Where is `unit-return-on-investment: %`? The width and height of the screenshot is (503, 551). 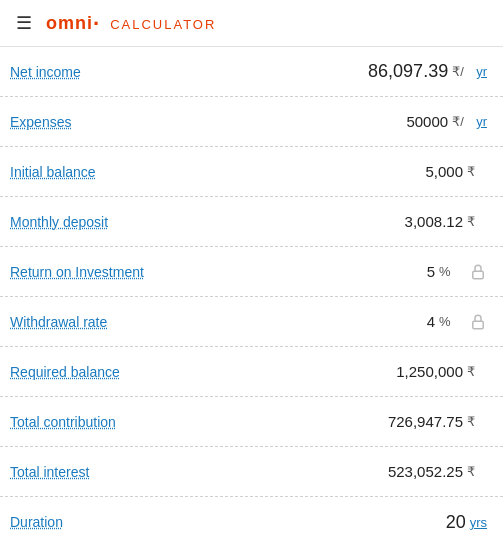 unit-return-on-investment: % is located at coordinates (449, 272).